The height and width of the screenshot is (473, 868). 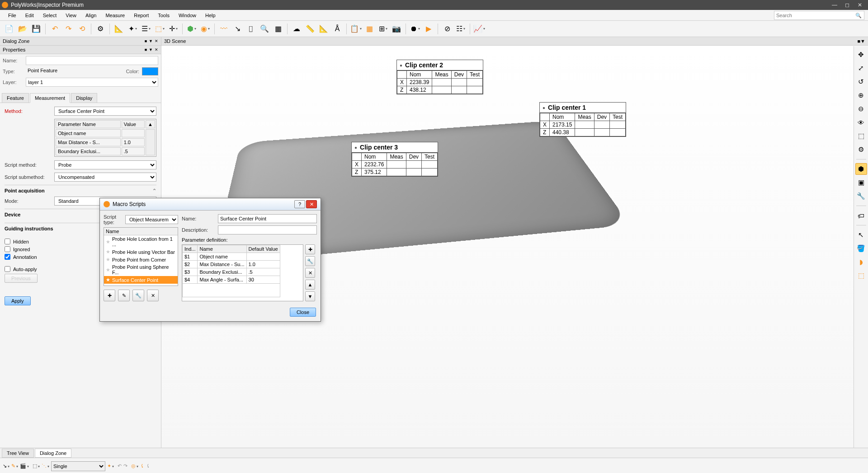 I want to click on visibility-icon: 👁, so click(x=861, y=122).